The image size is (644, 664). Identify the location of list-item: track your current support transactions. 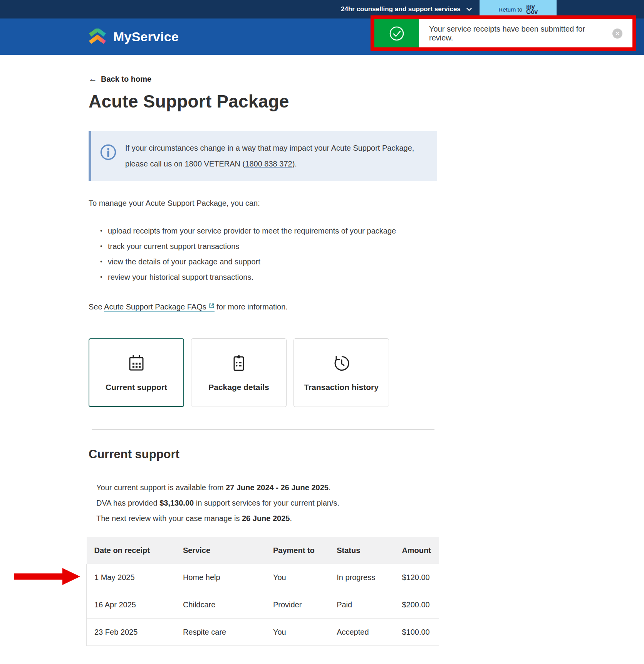
(269, 246).